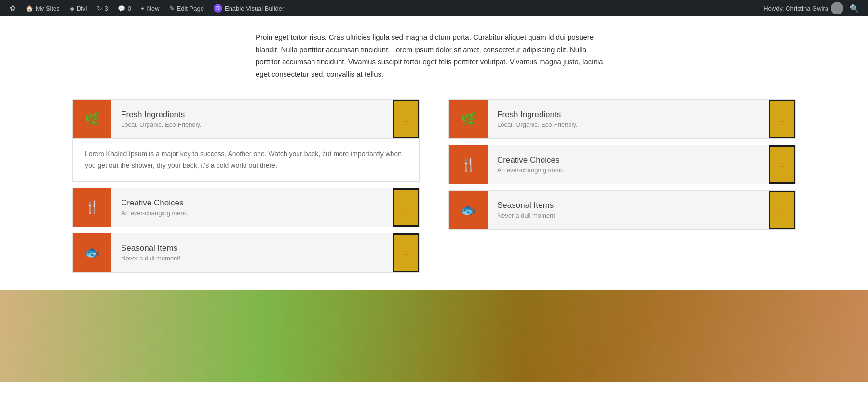 The height and width of the screenshot is (409, 868). Describe the element at coordinates (434, 55) in the screenshot. I see `intro-paragraph: Proin eget tortor risus. Cras ultricies …` at that location.